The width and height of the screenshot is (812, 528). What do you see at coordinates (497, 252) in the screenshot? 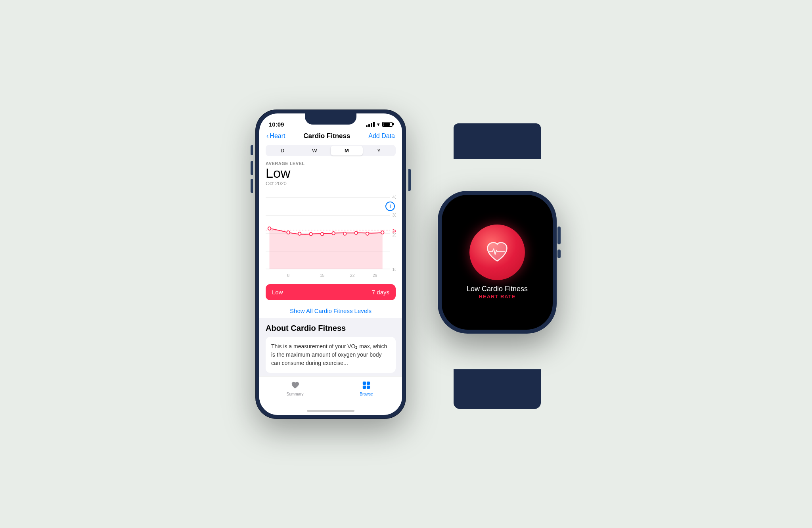
I see `watch-heart-svg` at bounding box center [497, 252].